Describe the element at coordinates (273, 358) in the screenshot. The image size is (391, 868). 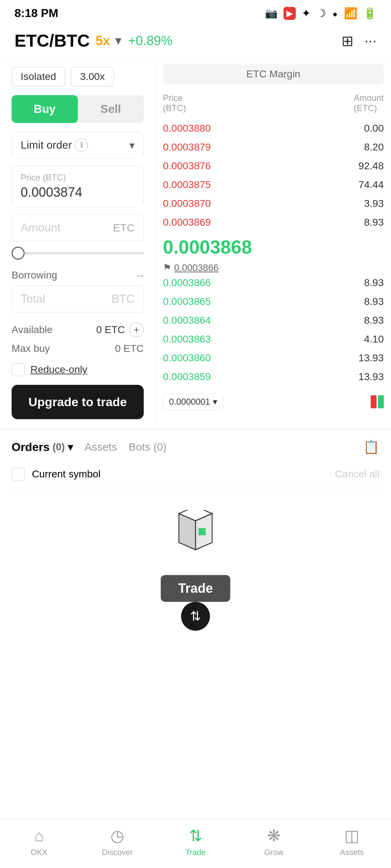
I see `table-row: 0.0003860 13.93` at that location.